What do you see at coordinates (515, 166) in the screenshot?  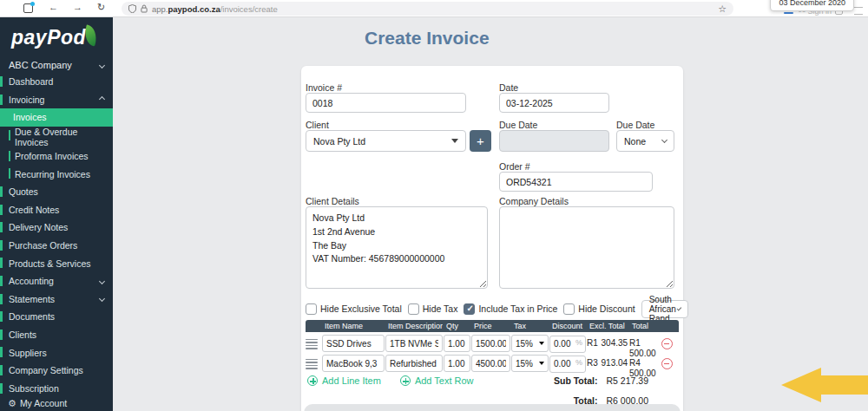 I see `order-number-label: Order #` at bounding box center [515, 166].